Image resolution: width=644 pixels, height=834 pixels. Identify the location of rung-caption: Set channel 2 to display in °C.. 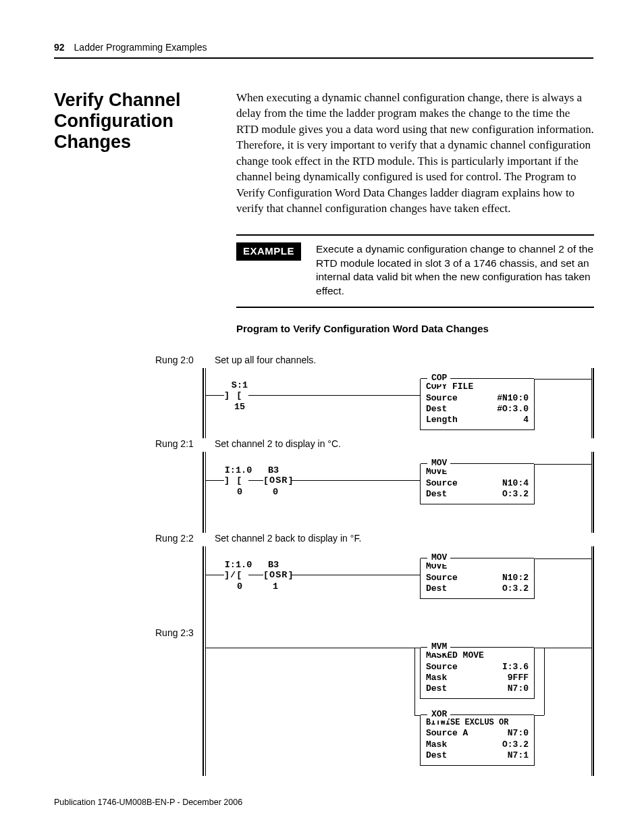
(404, 444).